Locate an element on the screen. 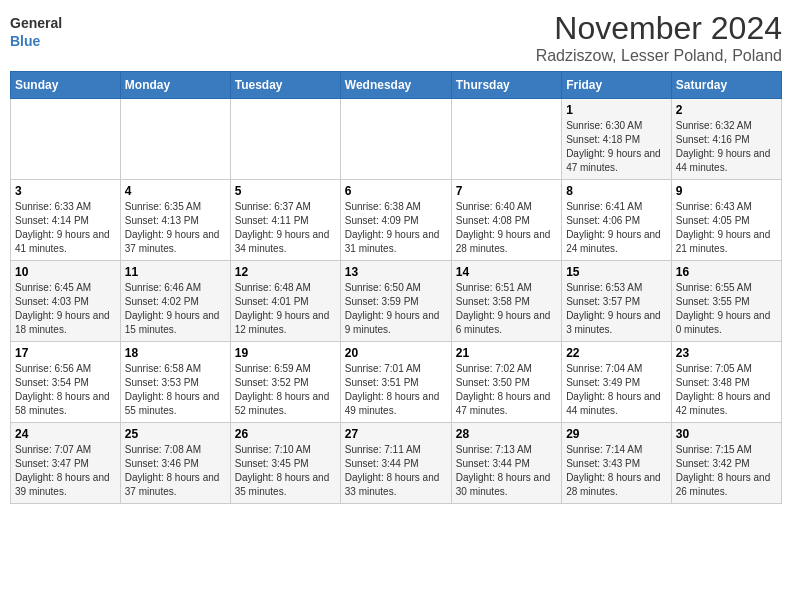 The image size is (792, 612). day-info: Sunrise: 6:59 AM Sunset: 3:52 PM Dayligh… is located at coordinates (286, 390).